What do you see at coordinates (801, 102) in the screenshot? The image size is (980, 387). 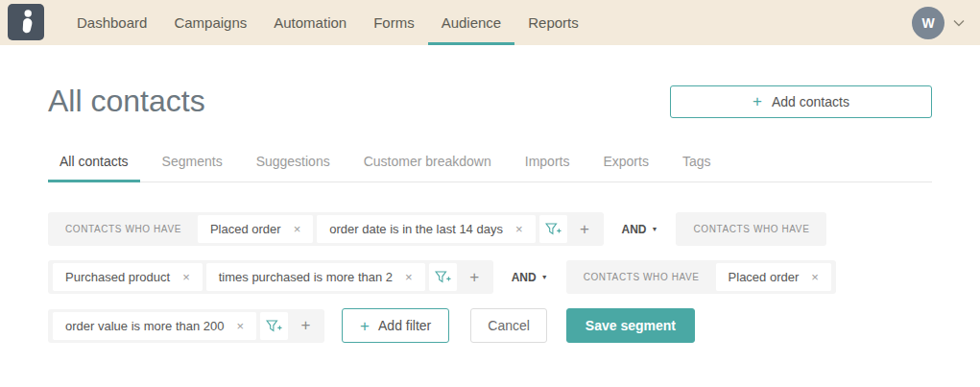 I see `add-contacts-button: + Add contacts` at bounding box center [801, 102].